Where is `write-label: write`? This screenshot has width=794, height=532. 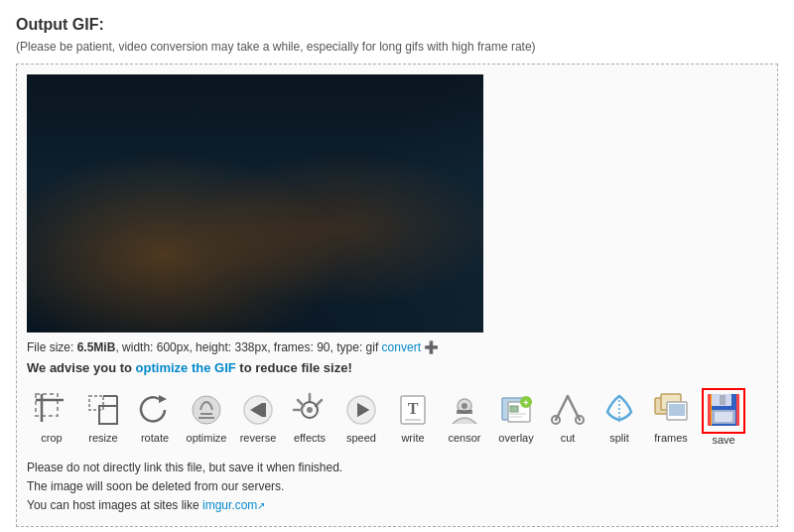
write-label: write is located at coordinates (413, 438).